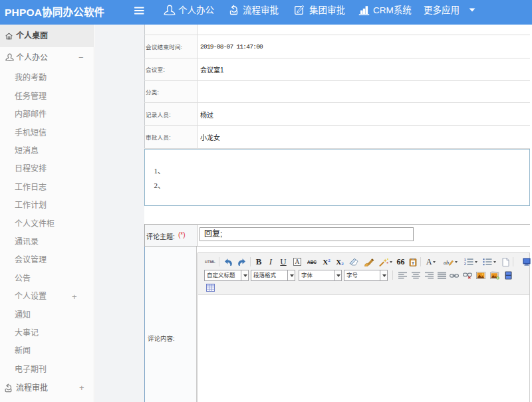 The image size is (532, 402). Describe the element at coordinates (182, 235) in the screenshot. I see `required-mark: (*)` at that location.